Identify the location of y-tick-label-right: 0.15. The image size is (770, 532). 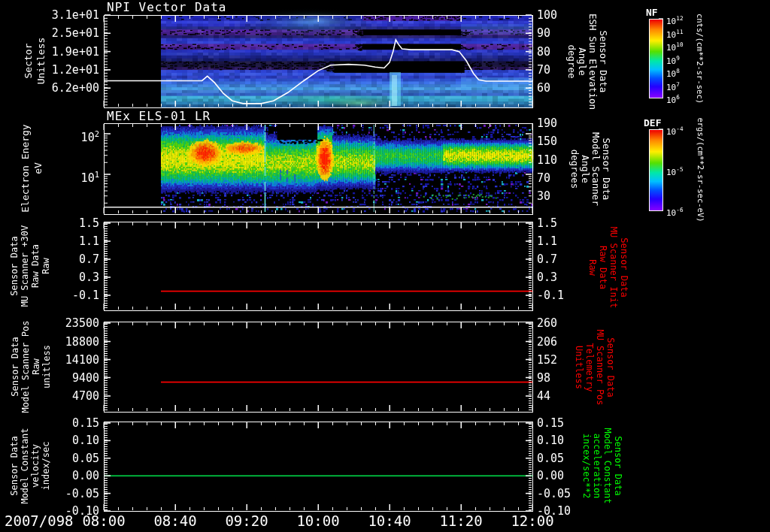
(559, 423).